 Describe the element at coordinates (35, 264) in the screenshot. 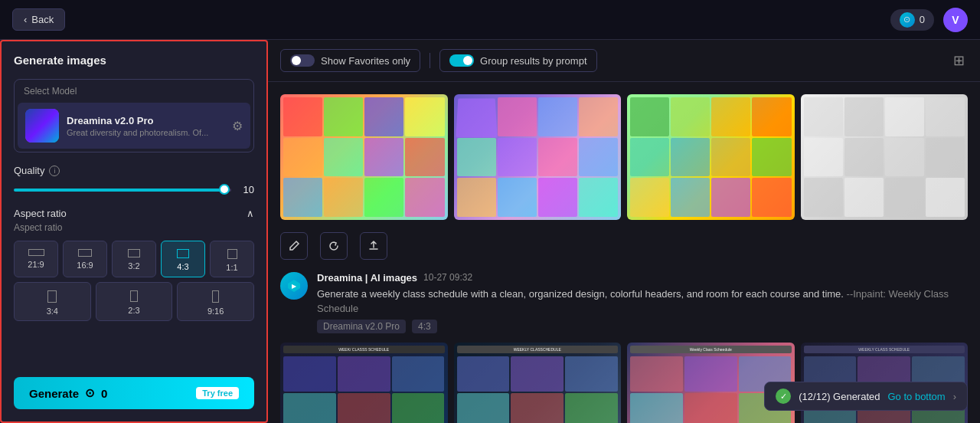

I see `aspect-label-21-9: 21:9` at that location.